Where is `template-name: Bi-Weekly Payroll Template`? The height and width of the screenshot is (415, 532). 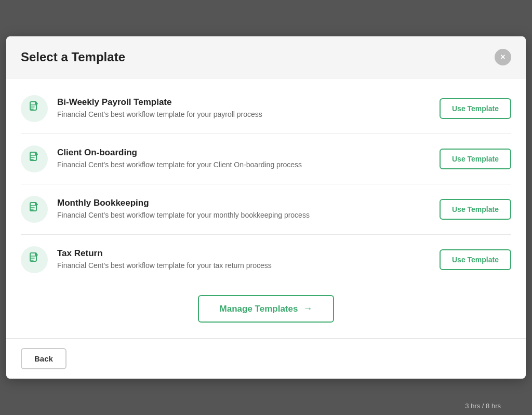 template-name: Bi-Weekly Payroll Template is located at coordinates (244, 102).